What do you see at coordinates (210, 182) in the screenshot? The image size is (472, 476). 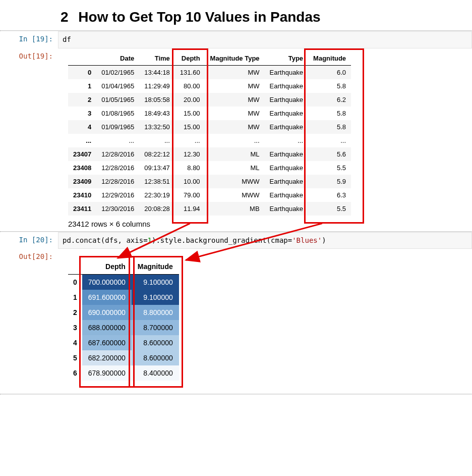 I see `table-row: 2340912/28/201612:38:5110.00MWWEarthquak…` at bounding box center [210, 182].